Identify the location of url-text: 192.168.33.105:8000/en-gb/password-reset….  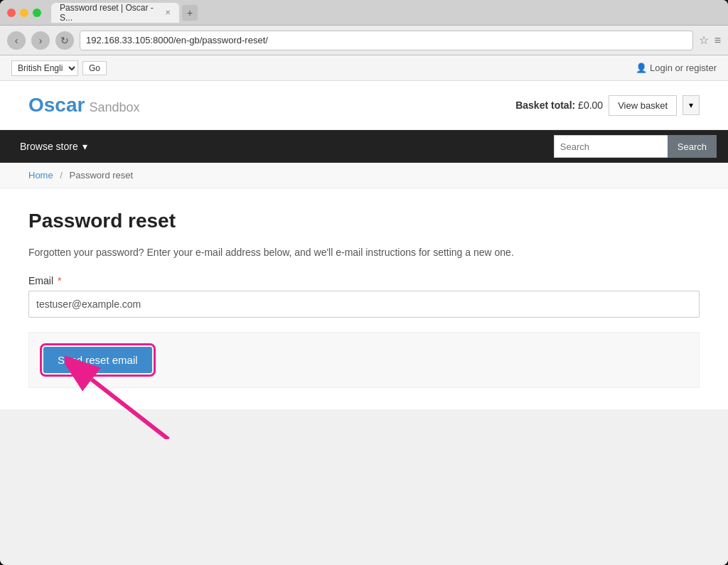
(177, 40).